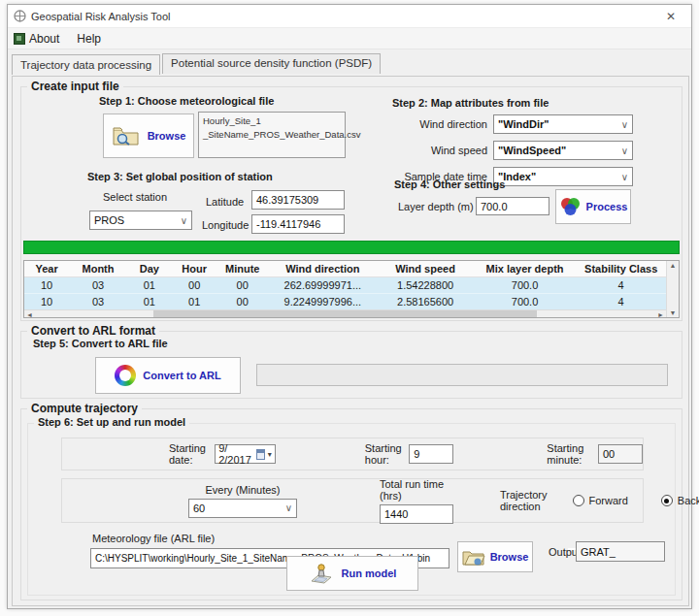  Describe the element at coordinates (298, 224) in the screenshot. I see `longitude-input: -119.4117946` at that location.